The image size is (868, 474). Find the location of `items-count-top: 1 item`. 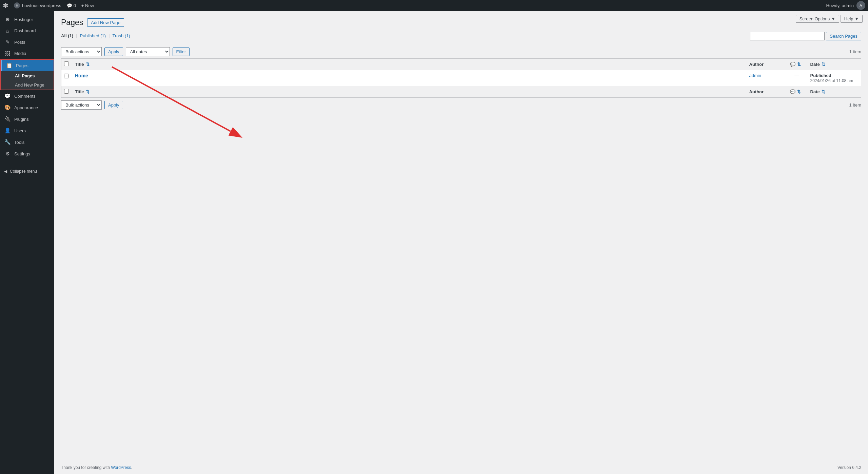

items-count-top: 1 item is located at coordinates (855, 52).